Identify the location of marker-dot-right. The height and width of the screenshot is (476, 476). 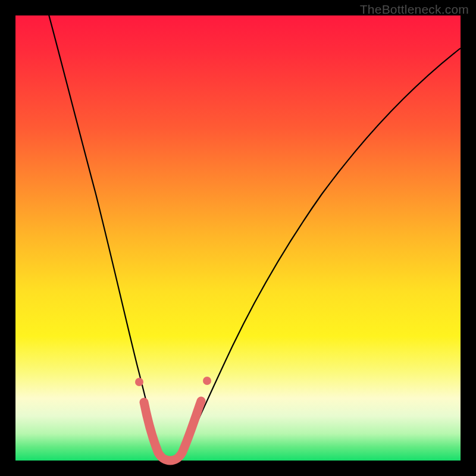
(207, 381).